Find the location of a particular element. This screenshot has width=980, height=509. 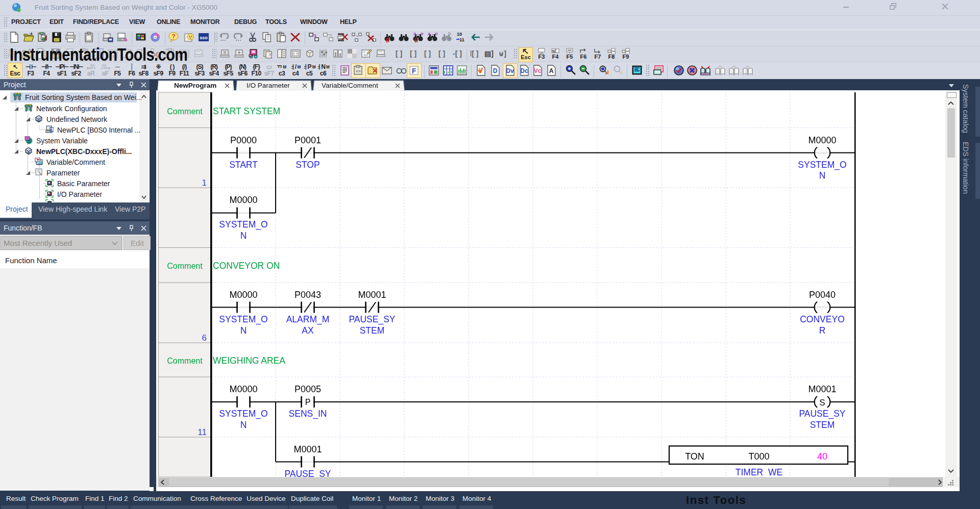

svg-text: START SYSTEM is located at coordinates (247, 111).